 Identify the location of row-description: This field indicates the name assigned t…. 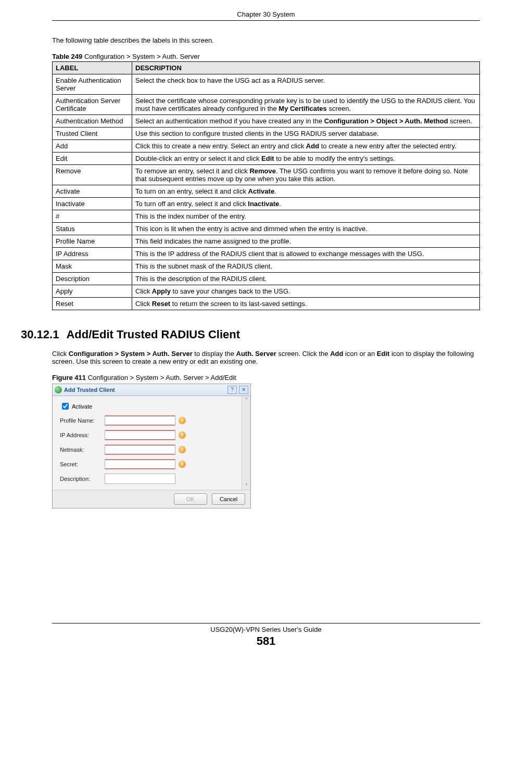
(306, 241).